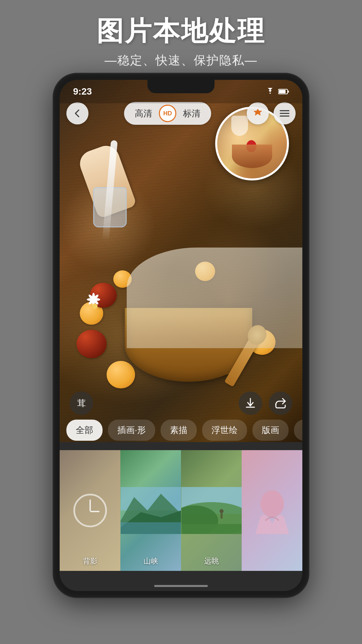 The image size is (362, 644). Describe the element at coordinates (284, 92) in the screenshot. I see `battery-icon` at that location.